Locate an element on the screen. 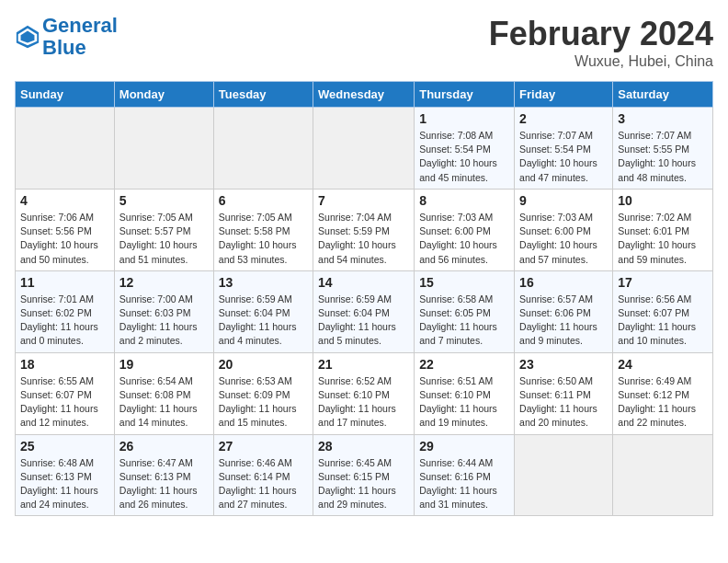 The width and height of the screenshot is (728, 563). day-info: Sunrise: 7:05 AM Sunset: 5:58 PM Dayligh… is located at coordinates (263, 239).